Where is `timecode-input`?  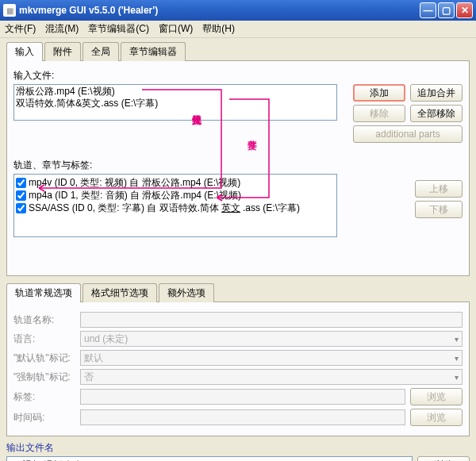
timecode-input is located at coordinates (243, 417).